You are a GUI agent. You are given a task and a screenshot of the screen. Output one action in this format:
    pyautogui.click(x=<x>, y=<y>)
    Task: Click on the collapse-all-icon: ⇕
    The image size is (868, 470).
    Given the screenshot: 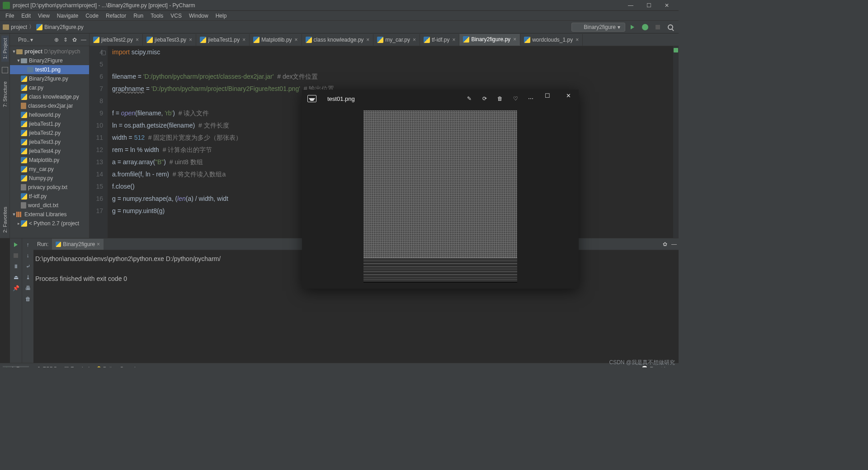 What is the action you would take?
    pyautogui.click(x=66, y=40)
    